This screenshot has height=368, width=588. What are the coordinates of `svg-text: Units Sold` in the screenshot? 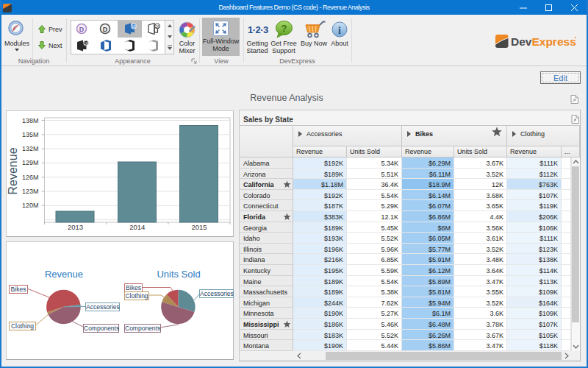 It's located at (178, 274).